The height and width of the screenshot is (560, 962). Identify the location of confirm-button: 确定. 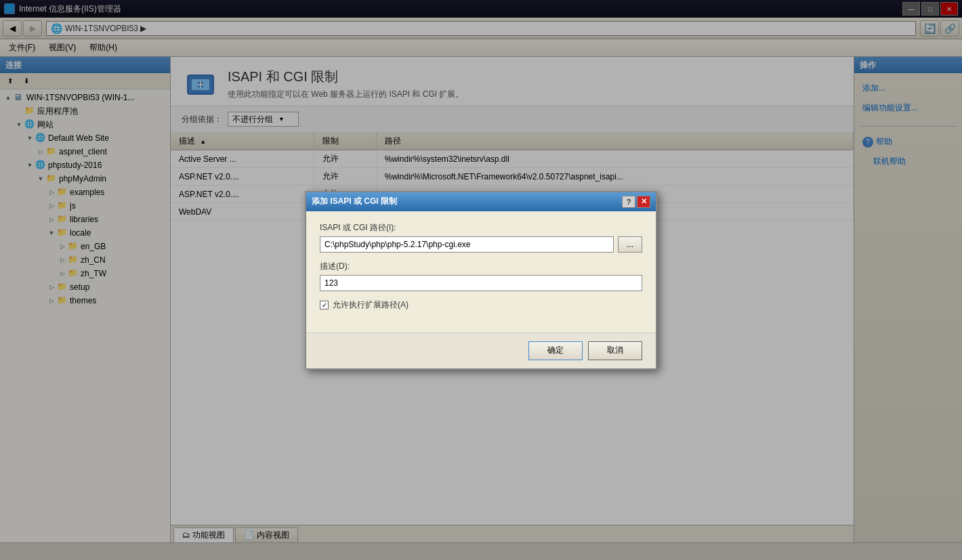
(556, 351).